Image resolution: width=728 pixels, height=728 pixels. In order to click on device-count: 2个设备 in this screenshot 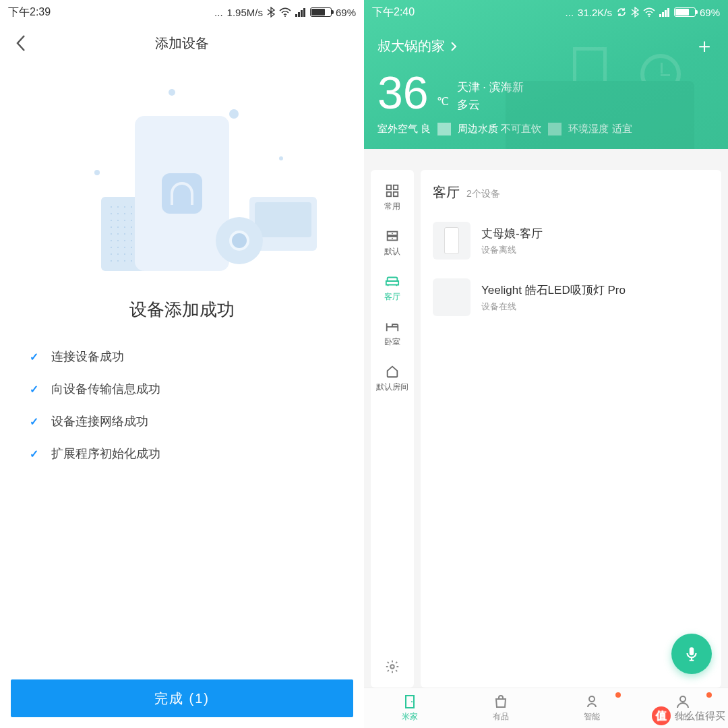, I will do `click(483, 194)`.